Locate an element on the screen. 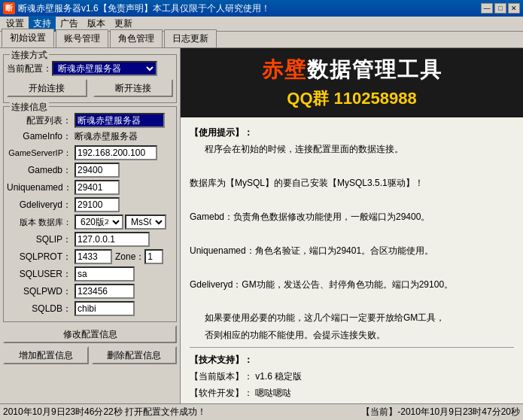  tab-initial-settings: 初始设置 is located at coordinates (28, 38).